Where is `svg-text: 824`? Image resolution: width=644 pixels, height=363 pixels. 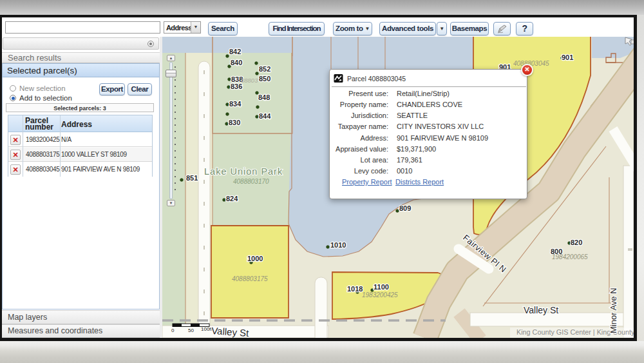
svg-text: 824 is located at coordinates (232, 199).